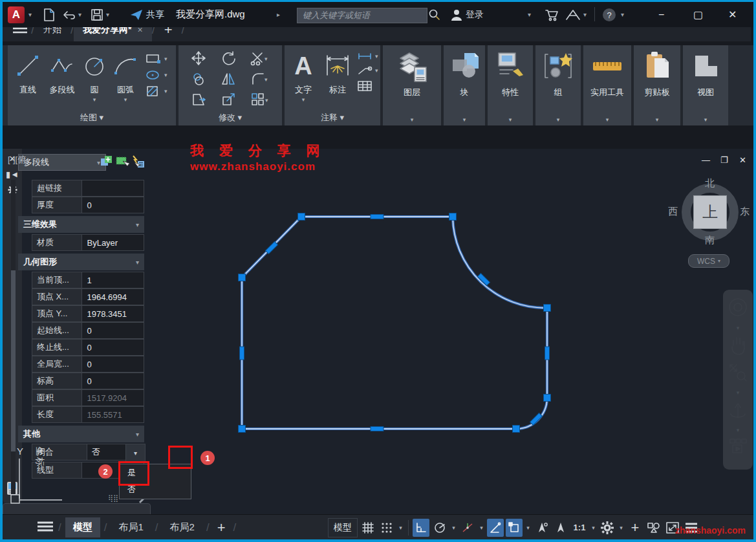 The width and height of the screenshot is (756, 542). What do you see at coordinates (412, 120) in the screenshot?
I see `layers-caret-icon: ▾` at bounding box center [412, 120].